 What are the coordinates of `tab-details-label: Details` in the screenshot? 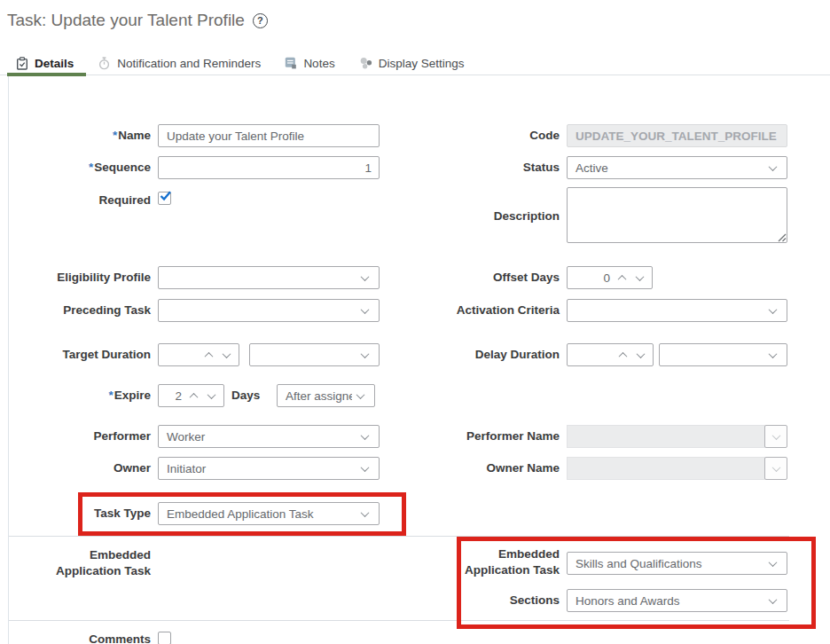 It's located at (54, 64).